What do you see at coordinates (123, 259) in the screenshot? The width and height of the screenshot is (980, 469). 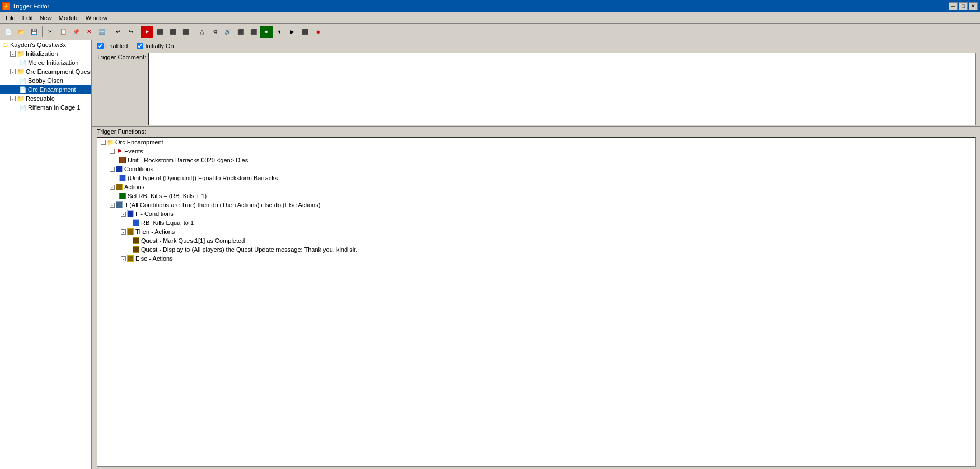 I see `tf-toggle-else: -` at bounding box center [123, 259].